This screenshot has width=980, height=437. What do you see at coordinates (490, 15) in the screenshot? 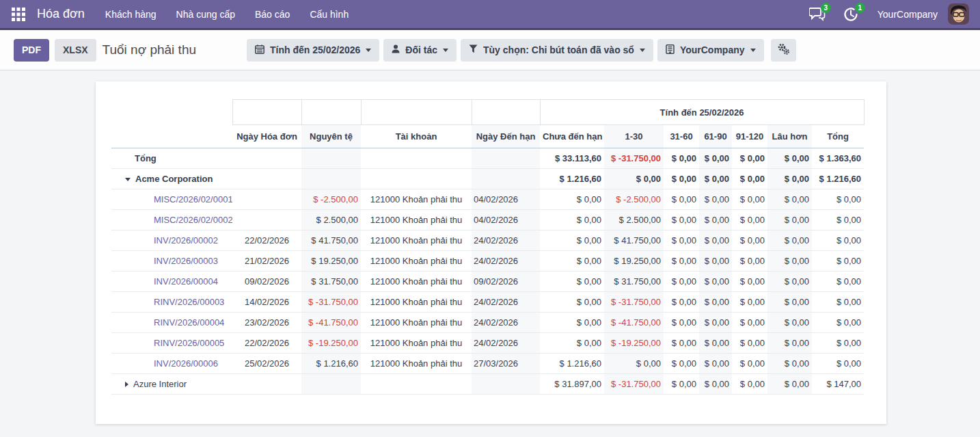
I see `top-navbar: Hóa đơn Khách hàng Nhà cung cấp Báo cáo …` at bounding box center [490, 15].